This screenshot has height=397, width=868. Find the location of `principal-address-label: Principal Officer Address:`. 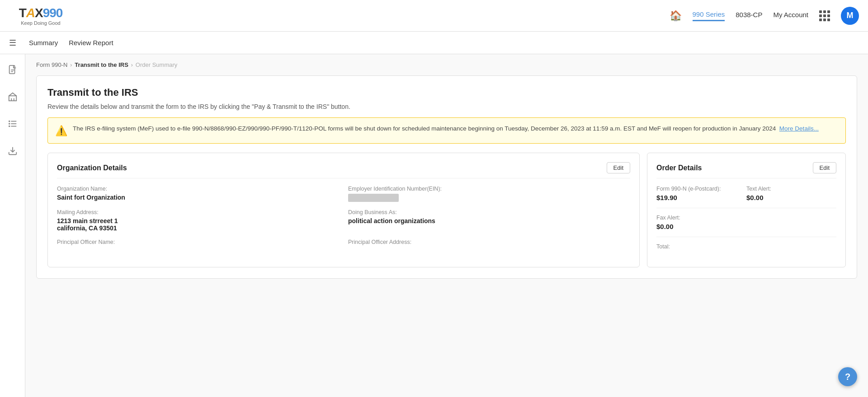

principal-address-label: Principal Officer Address: is located at coordinates (489, 242).